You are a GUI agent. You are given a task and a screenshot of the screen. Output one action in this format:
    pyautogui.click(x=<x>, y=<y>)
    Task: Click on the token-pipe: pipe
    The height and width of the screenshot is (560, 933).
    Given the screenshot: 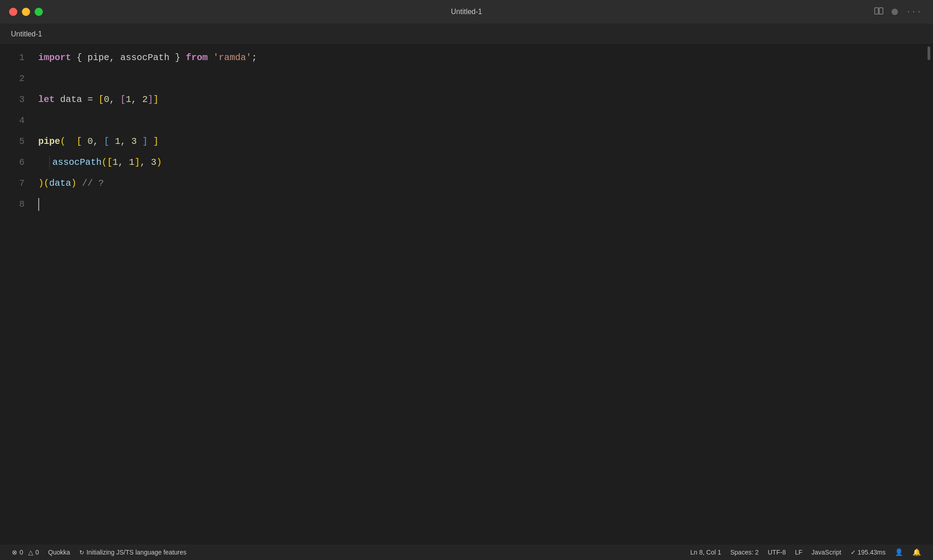 What is the action you would take?
    pyautogui.click(x=49, y=142)
    